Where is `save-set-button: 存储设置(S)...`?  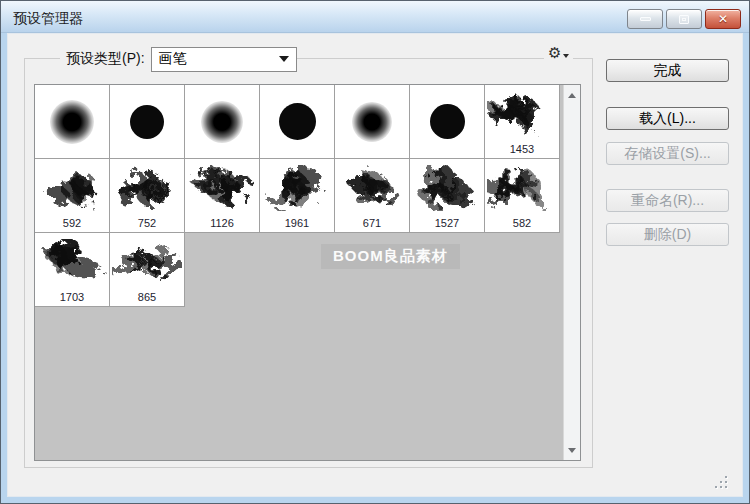 save-set-button: 存储设置(S)... is located at coordinates (668, 154).